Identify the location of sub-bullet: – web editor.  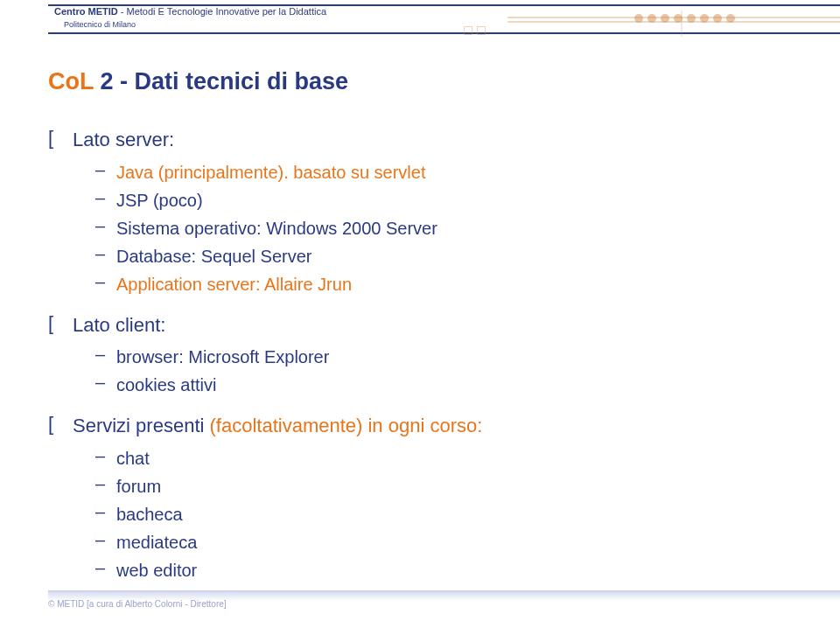
(450, 570).